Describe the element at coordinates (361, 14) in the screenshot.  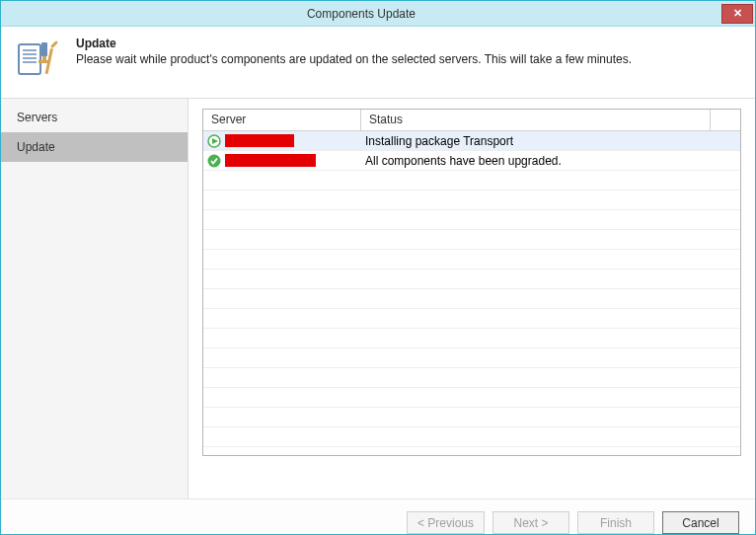
I see `window-title: Components Update` at that location.